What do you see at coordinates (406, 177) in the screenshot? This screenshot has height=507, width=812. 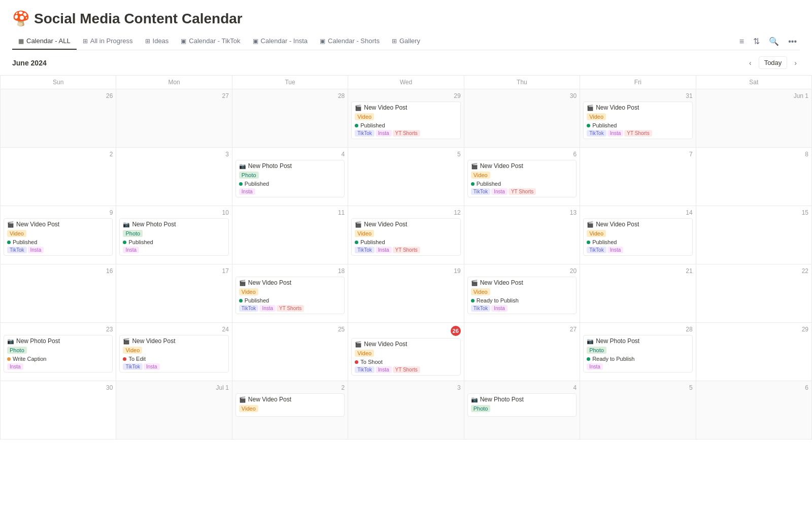 I see `day-cell-5: 5` at bounding box center [406, 177].